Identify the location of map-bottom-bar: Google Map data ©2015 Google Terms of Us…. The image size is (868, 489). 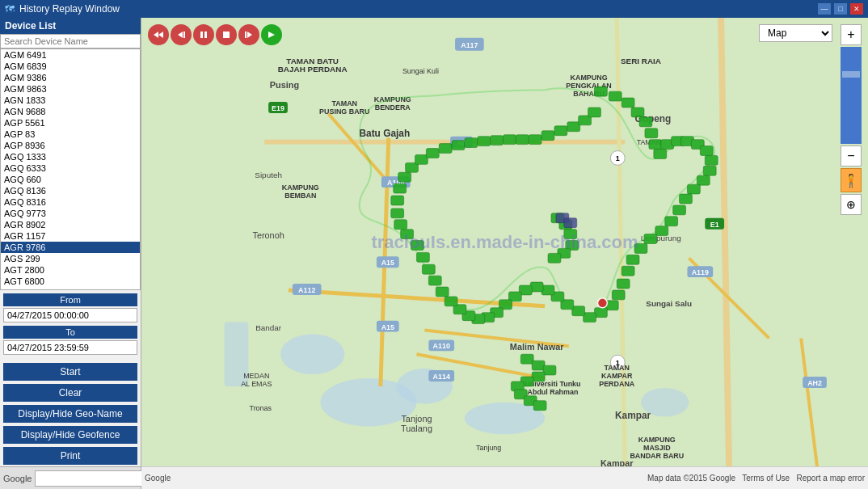
(504, 478).